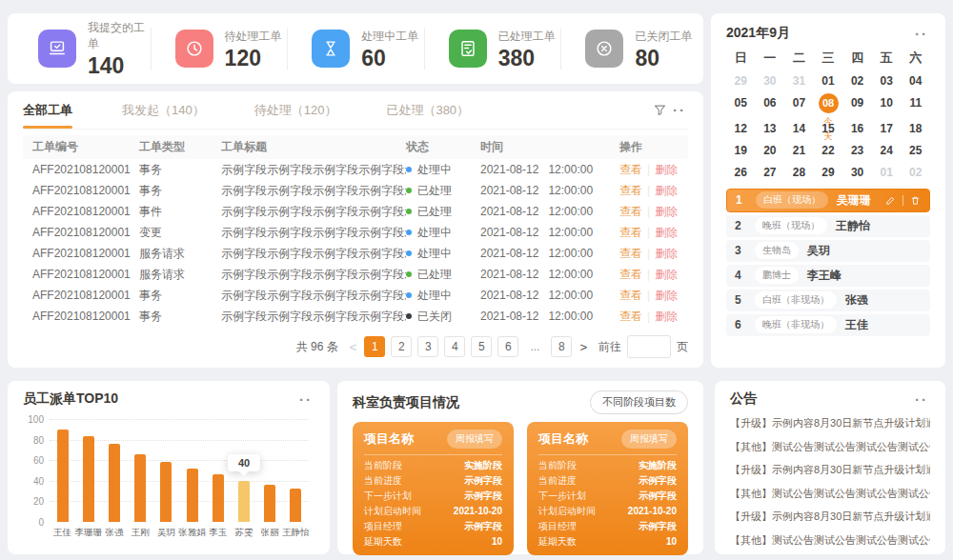 Image resolution: width=953 pixels, height=560 pixels. What do you see at coordinates (886, 81) in the screenshot?
I see `calendar-day: 03` at bounding box center [886, 81].